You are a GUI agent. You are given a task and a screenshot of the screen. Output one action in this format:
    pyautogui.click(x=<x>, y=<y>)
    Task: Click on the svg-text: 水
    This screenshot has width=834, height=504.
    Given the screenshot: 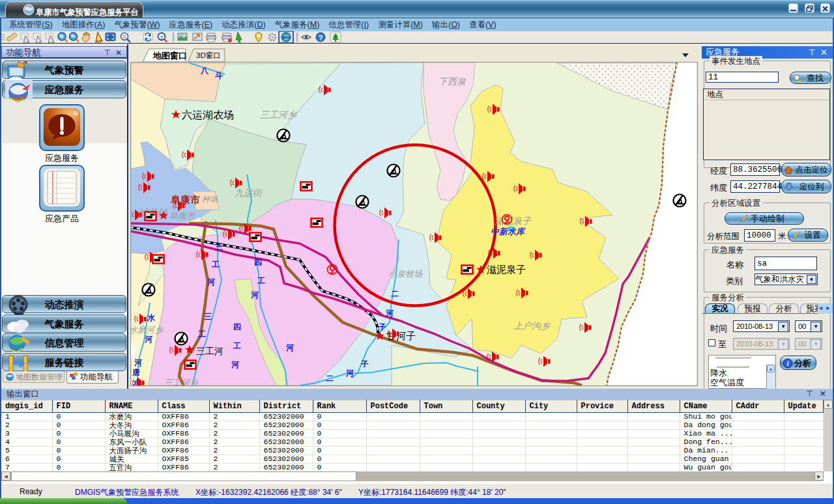 What is the action you would take?
    pyautogui.click(x=151, y=318)
    